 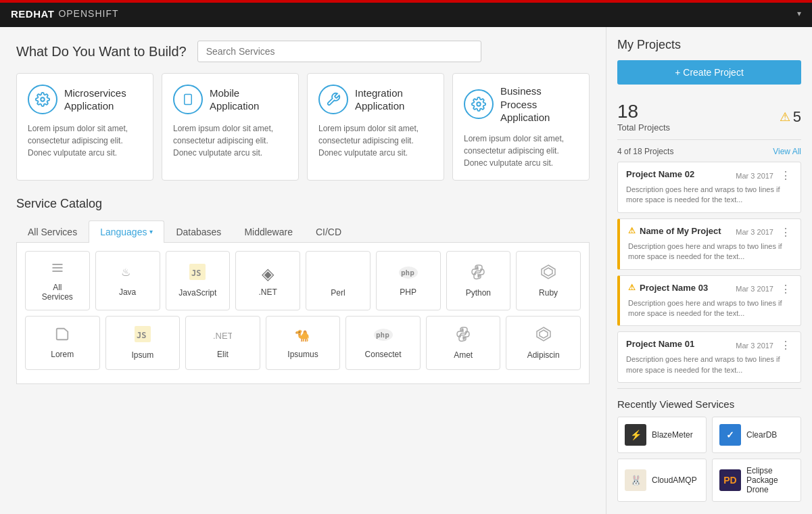 I want to click on project-warning-icon: ⚠, so click(x=631, y=287).